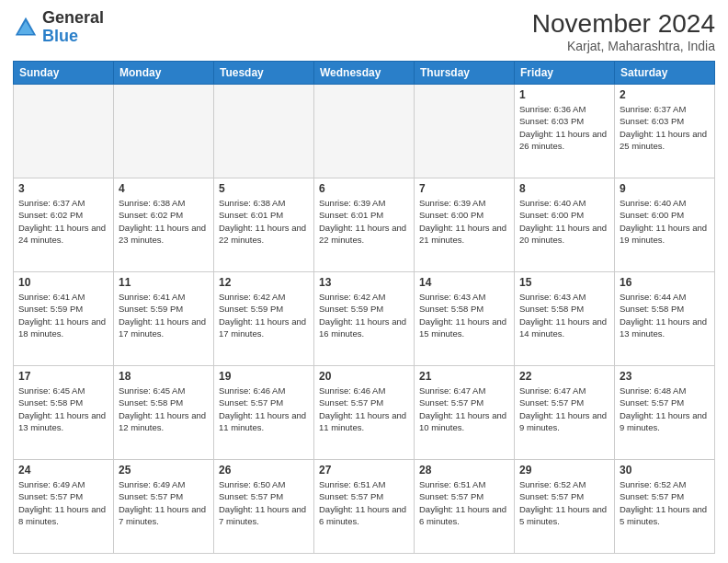  What do you see at coordinates (364, 31) in the screenshot?
I see `header: General Blue November 2024 Karjat, Mahar…` at bounding box center [364, 31].